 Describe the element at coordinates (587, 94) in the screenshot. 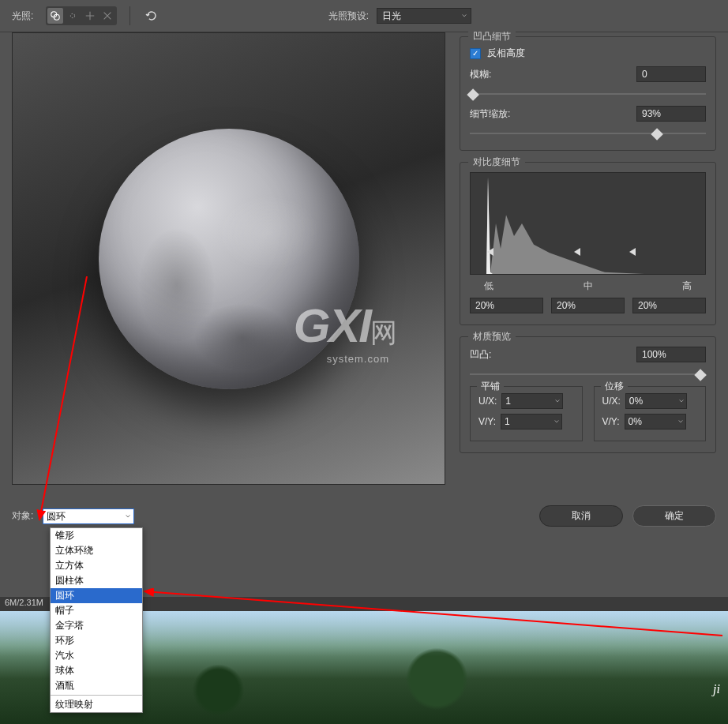

I see `blur-slider` at that location.